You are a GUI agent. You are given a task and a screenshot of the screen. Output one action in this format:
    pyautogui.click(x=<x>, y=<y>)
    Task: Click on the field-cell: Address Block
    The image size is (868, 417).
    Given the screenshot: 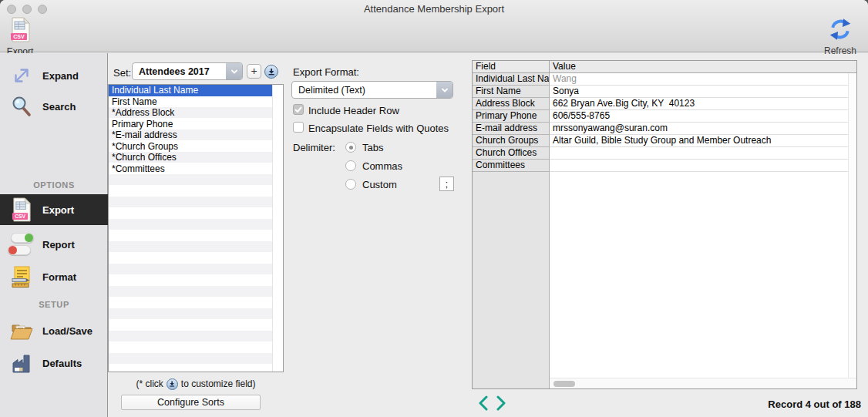 What is the action you would take?
    pyautogui.click(x=511, y=104)
    